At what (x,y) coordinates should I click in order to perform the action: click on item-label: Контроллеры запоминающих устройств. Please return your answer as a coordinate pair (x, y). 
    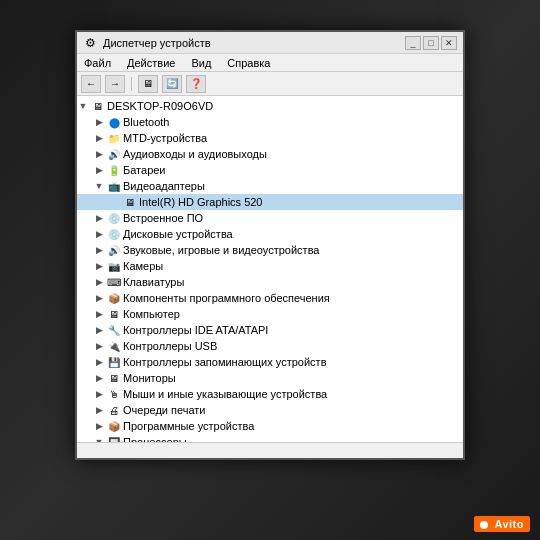
    Looking at the image, I should click on (224, 362).